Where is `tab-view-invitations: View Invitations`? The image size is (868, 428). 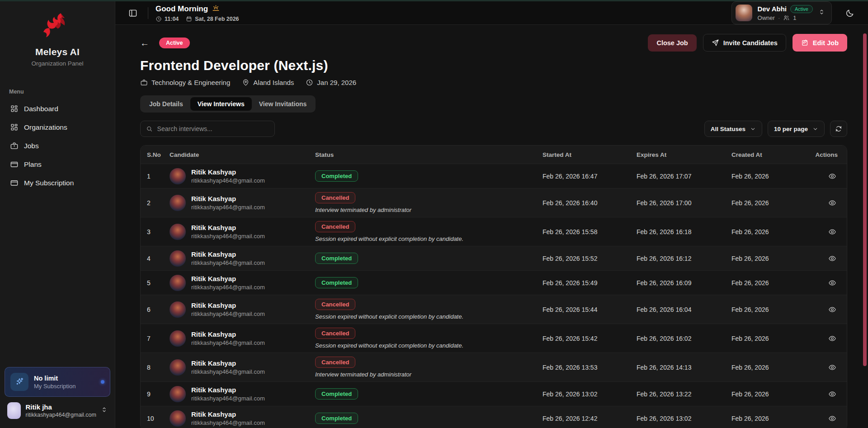
tab-view-invitations: View Invitations is located at coordinates (283, 104).